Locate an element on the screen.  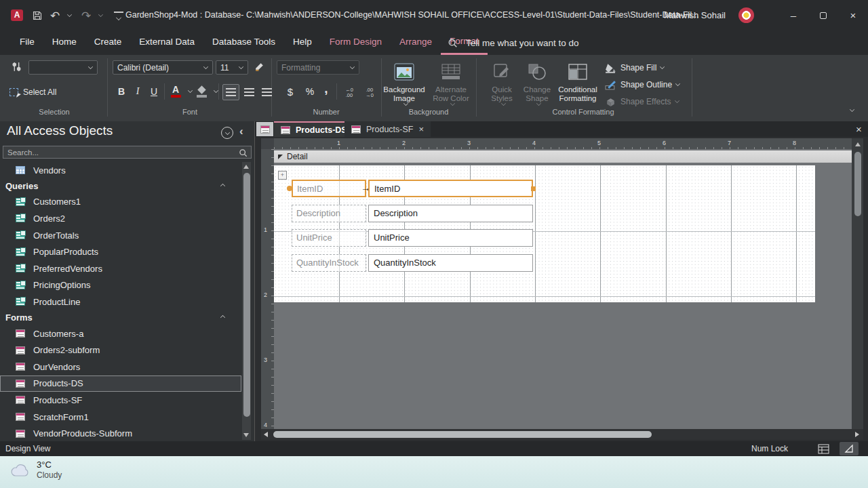
alternate-row-color-label: Alternate Row Color is located at coordinates (451, 94).